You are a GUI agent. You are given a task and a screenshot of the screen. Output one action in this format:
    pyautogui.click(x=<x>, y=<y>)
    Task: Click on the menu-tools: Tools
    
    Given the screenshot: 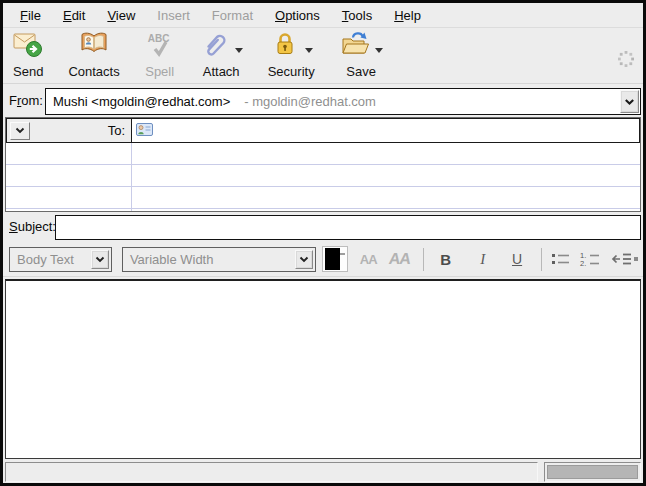 What is the action you would take?
    pyautogui.click(x=357, y=16)
    